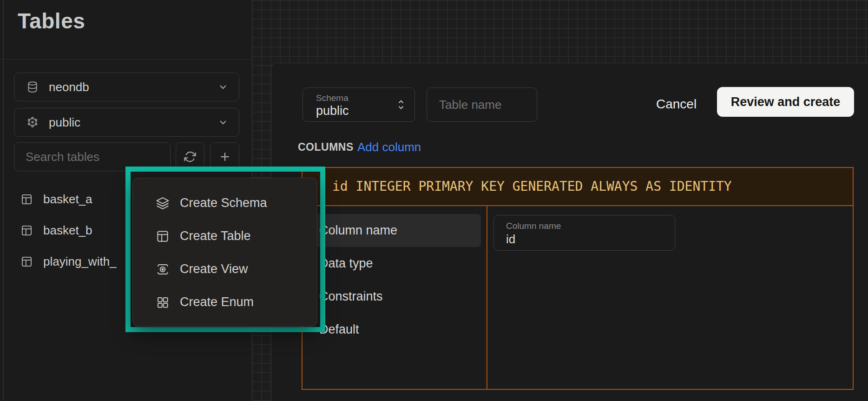  What do you see at coordinates (395, 329) in the screenshot?
I see `nav-item-default: Default` at bounding box center [395, 329].